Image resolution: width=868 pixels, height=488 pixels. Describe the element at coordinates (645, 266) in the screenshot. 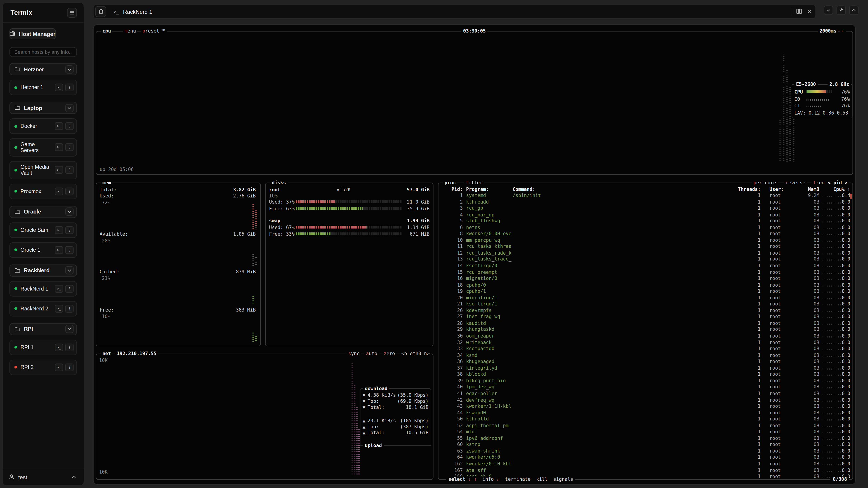

I see `process-row: 14 ksoftirqd/0 1 root 0B 0.0` at that location.